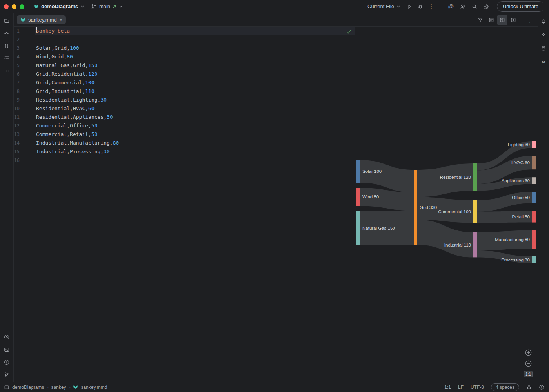 Image resolution: width=549 pixels, height=392 pixels. Describe the element at coordinates (195, 117) in the screenshot. I see `code-line: Residential,Appliances,30` at that location.